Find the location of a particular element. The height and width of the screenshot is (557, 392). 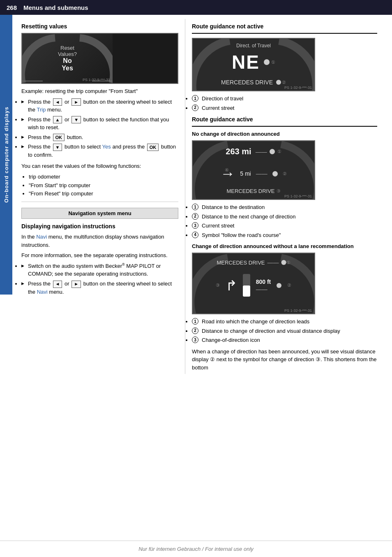

btn-left-1: ◄ is located at coordinates (58, 102).